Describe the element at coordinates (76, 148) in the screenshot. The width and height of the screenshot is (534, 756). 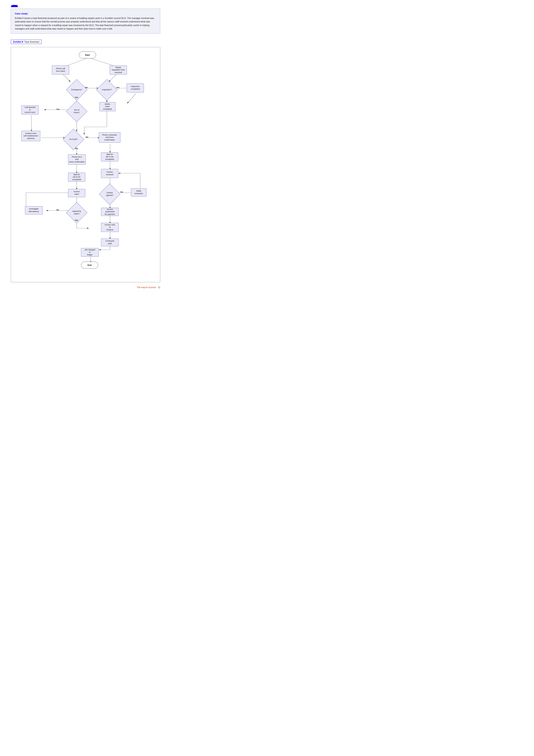
I see `label-yes-dlojob: Yes` at that location.